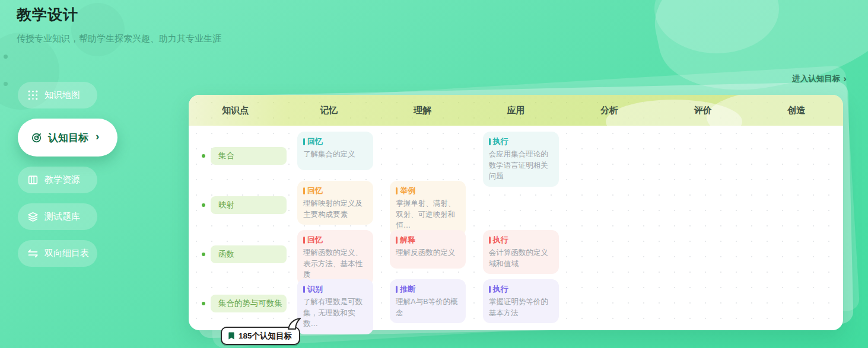  I want to click on layers-icon, so click(33, 217).